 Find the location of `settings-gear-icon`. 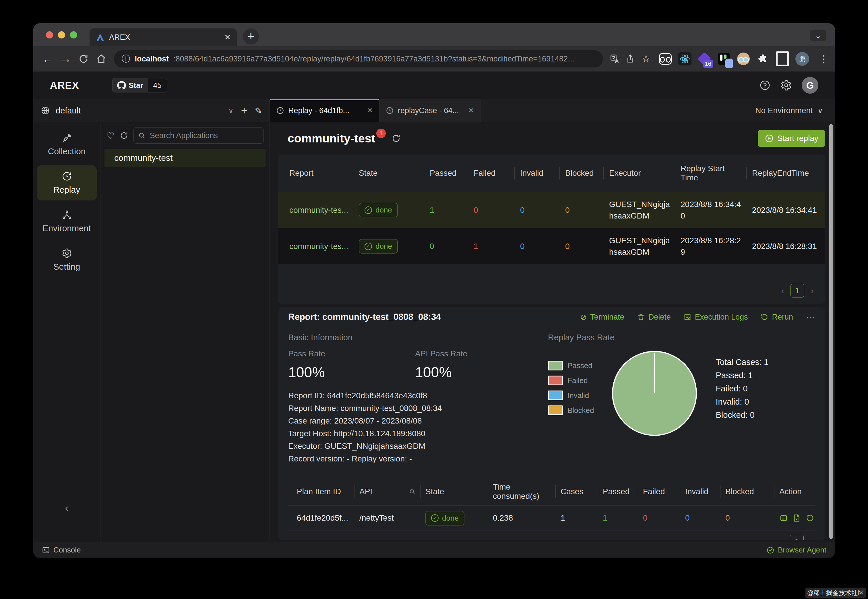

settings-gear-icon is located at coordinates (786, 86).